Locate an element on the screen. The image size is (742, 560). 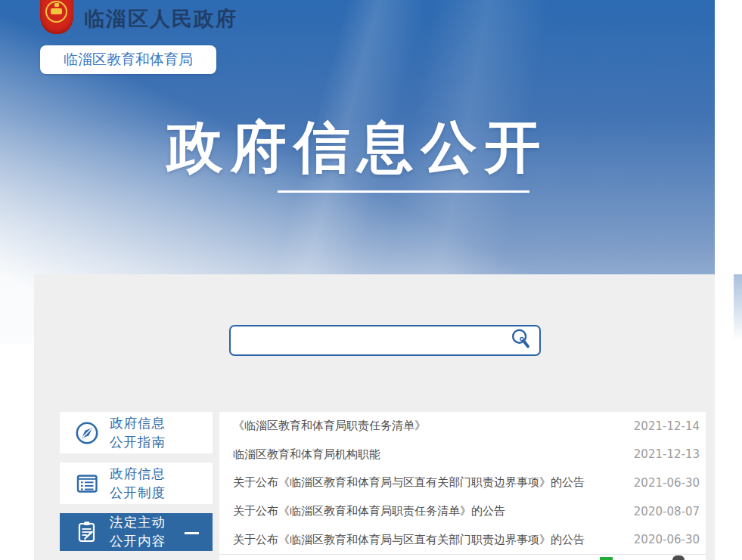
sidebar-item-label: 法定主动 is located at coordinates (138, 523).